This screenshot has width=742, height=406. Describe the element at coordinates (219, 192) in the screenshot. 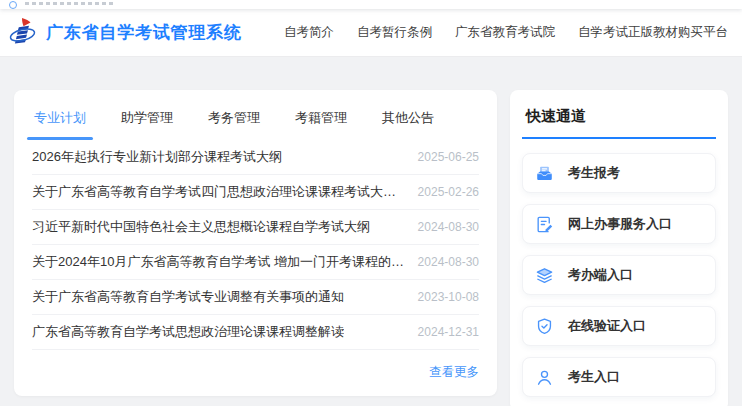

I see `notice-title: 关于广东省高等教育自学考试四门思想政治理论课课程考试大纲的通告` at that location.